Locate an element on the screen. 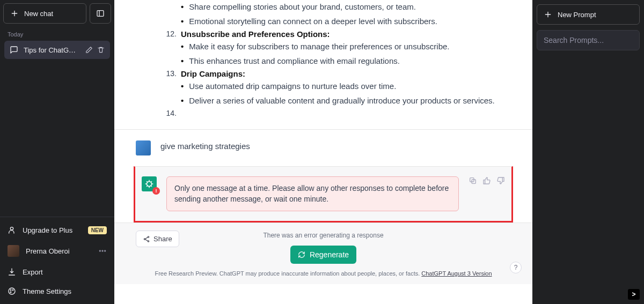 This screenshot has width=644, height=304. new-prompt-label: New Prompt is located at coordinates (577, 15).